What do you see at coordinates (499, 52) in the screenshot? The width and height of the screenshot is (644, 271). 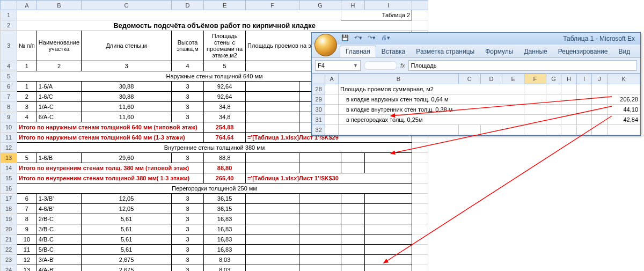 I see `tab-formulas: Формулы` at bounding box center [499, 52].